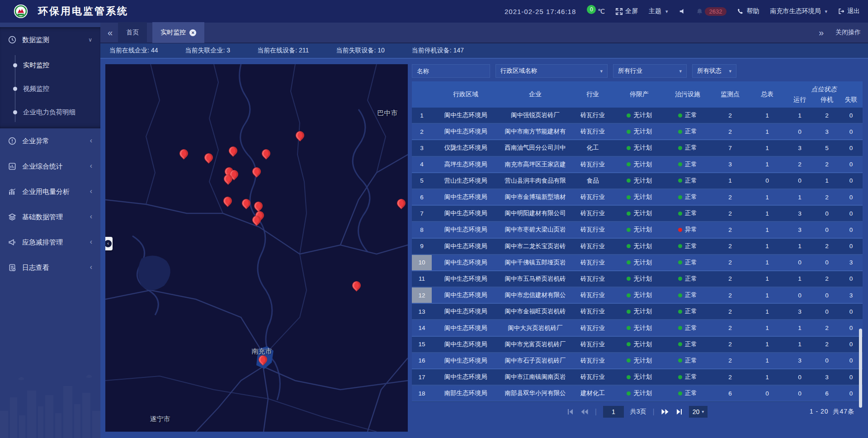  What do you see at coordinates (50, 40) in the screenshot?
I see `sidebar-group-data-monitoring: 数据监测` at bounding box center [50, 40].